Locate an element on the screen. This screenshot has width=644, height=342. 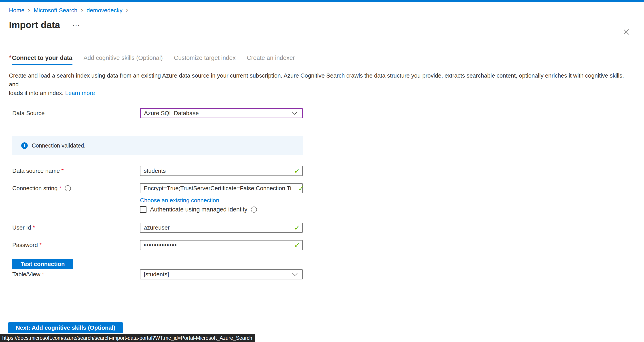
data-source-value: Azure SQL Database is located at coordinates (172, 113).